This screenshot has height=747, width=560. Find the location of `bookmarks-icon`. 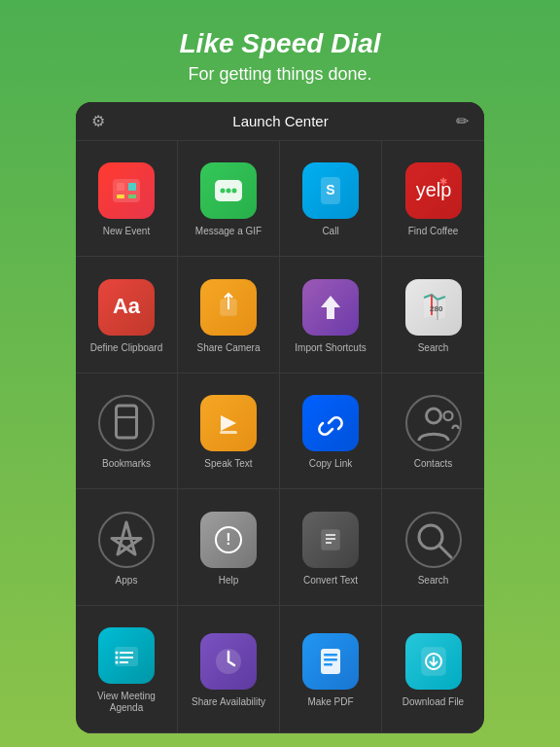

bookmarks-icon is located at coordinates (126, 423).